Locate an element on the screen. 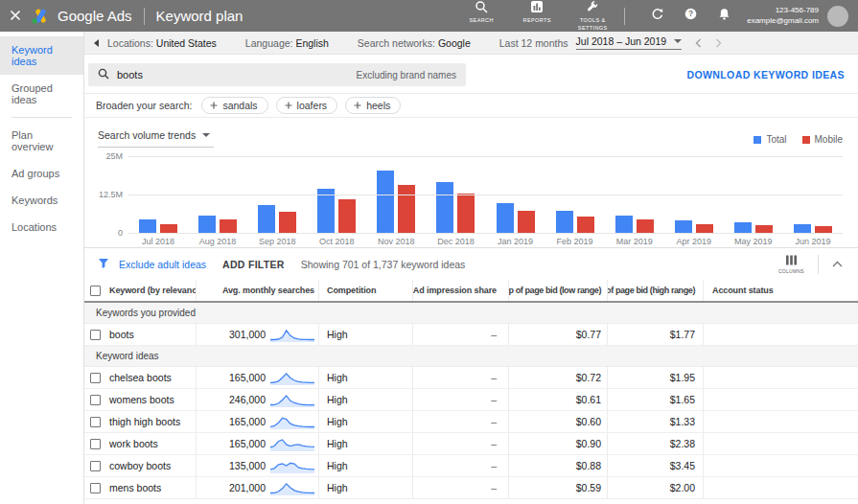  language-setting: Language: English is located at coordinates (288, 43).